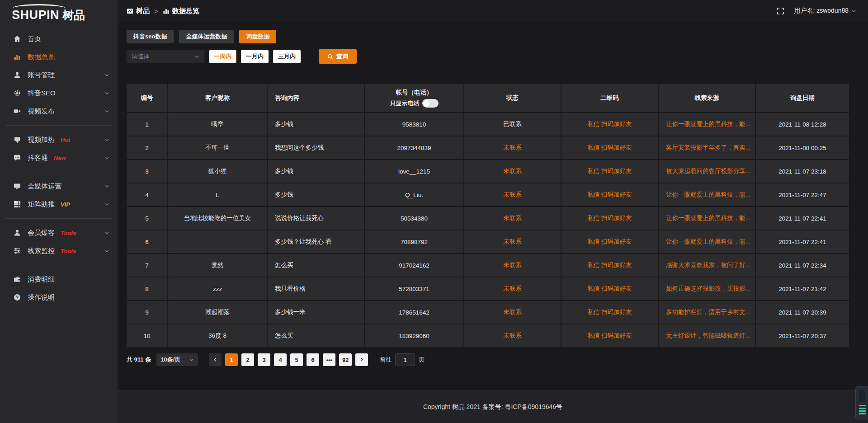 This screenshot has width=868, height=423. Describe the element at coordinates (706, 98) in the screenshot. I see `header-source: 线索来源` at that location.